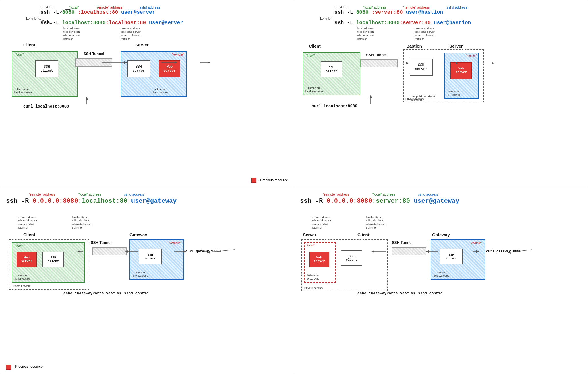 The width and height of the screenshot is (588, 374). Describe the element at coordinates (504, 252) in the screenshot. I see `br-curl-lbl: curl gateway:8080` at that location.